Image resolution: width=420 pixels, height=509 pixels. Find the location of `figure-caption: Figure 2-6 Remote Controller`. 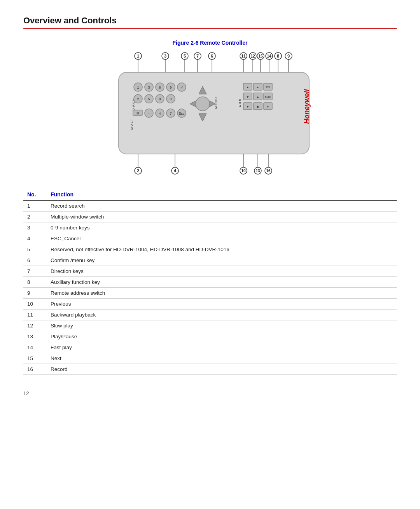

figure-caption: Figure 2-6 Remote Controller is located at coordinates (210, 43).